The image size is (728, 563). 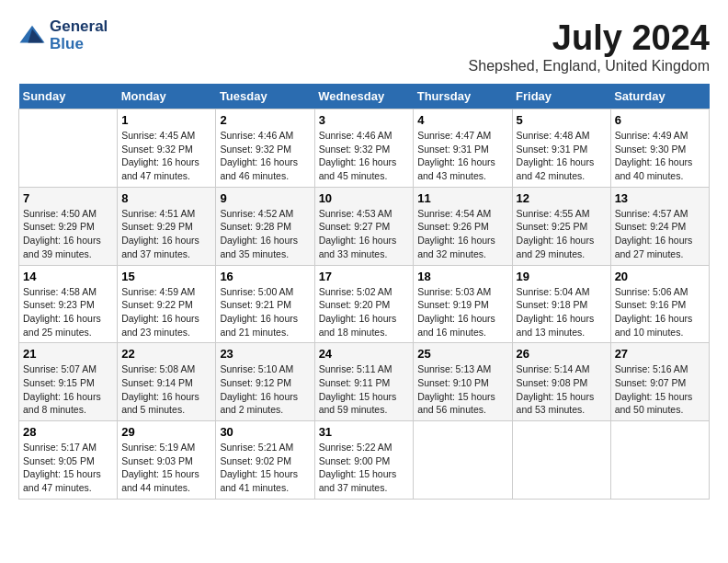 I want to click on calendar-cell: 2Sunrise: 4:46 AMSunset: 9:32 PMDaylight…, so click(x=265, y=149).